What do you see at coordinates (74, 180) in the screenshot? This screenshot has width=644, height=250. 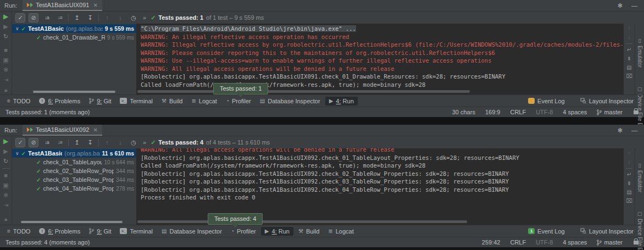 I see `test-tree-item: ✓ check_03_TableRow_Properties 344 ms` at bounding box center [74, 180].